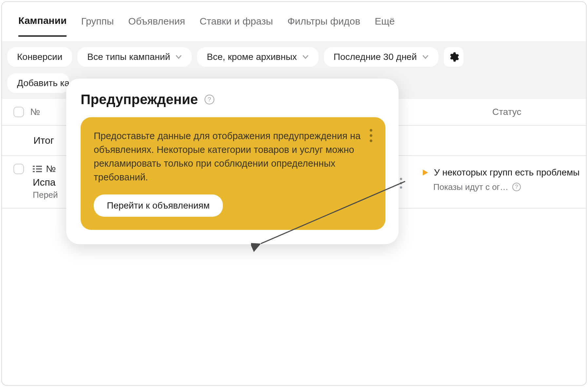 This screenshot has height=387, width=588. Describe the element at coordinates (258, 57) in the screenshot. I see `filter-archive: Все, кроме архивных` at that location.